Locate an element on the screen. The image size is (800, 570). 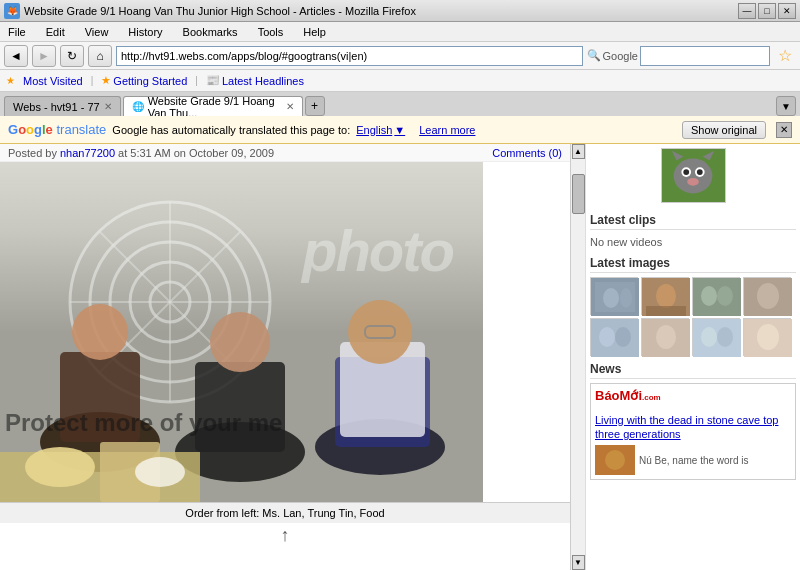
bookmark-getting-started: ★ Getting Started is located at coordinates (144, 80).